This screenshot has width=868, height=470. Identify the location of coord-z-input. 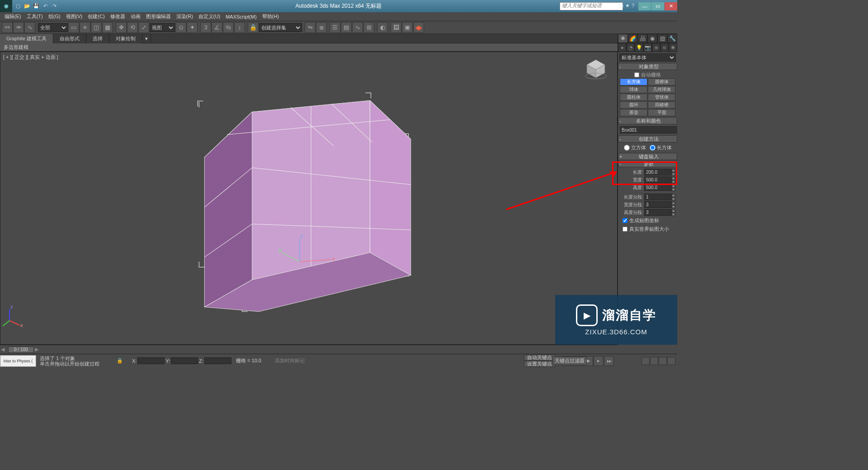
(218, 361).